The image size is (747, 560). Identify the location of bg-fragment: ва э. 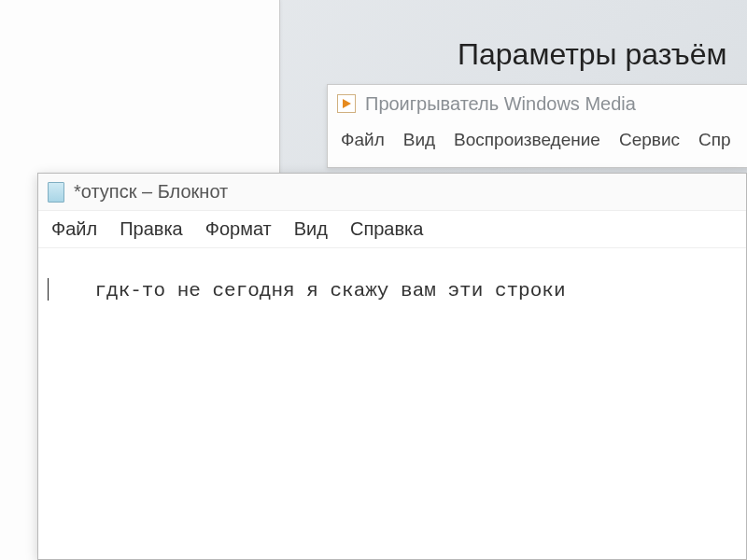
(19, 506).